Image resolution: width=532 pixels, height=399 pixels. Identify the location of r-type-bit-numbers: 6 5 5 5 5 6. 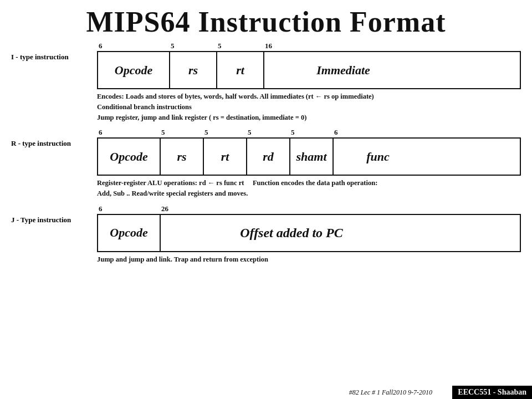
(309, 132).